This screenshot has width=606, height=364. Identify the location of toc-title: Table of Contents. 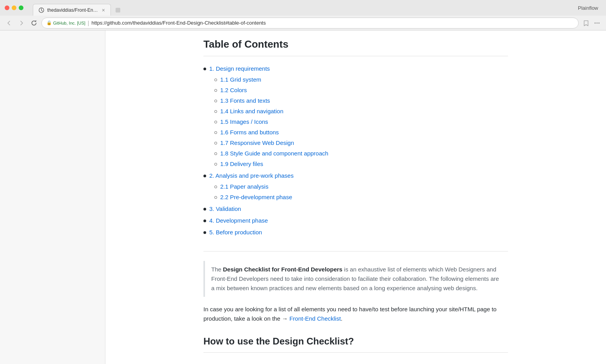
(356, 47).